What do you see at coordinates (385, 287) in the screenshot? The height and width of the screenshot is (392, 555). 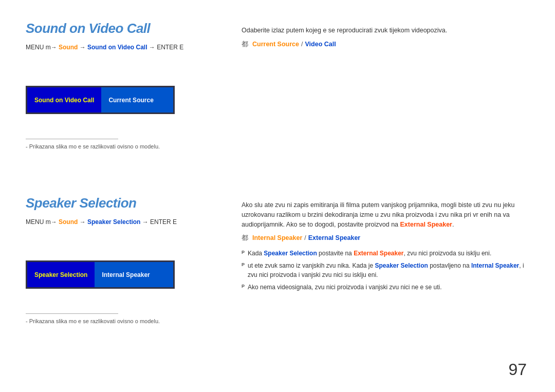 I see `section2-bullet3: Ako nema videosignala, zvu nici proizvod…` at bounding box center [385, 287].